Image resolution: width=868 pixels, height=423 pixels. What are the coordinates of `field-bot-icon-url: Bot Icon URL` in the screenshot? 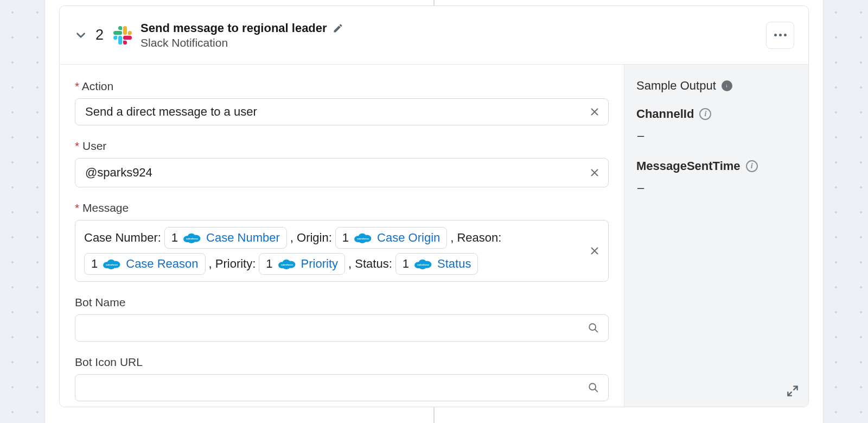 It's located at (342, 378).